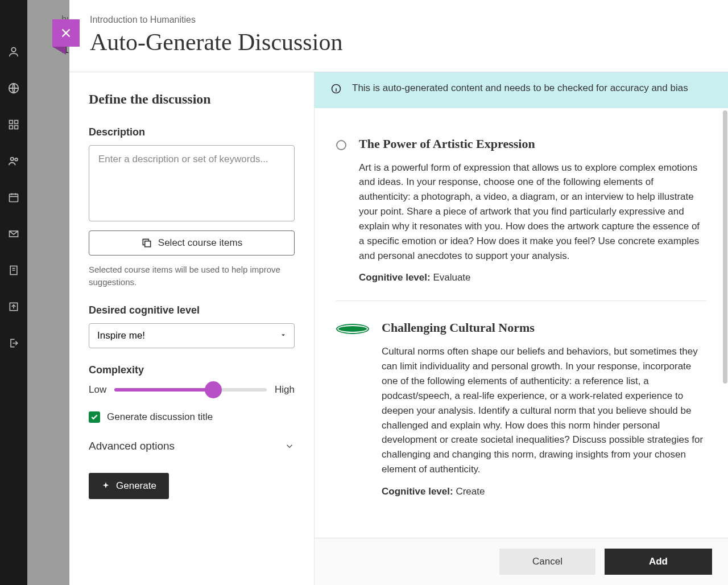 The image size is (728, 585). Describe the element at coordinates (532, 144) in the screenshot. I see `option-title: The Power of Artistic Expression` at that location.